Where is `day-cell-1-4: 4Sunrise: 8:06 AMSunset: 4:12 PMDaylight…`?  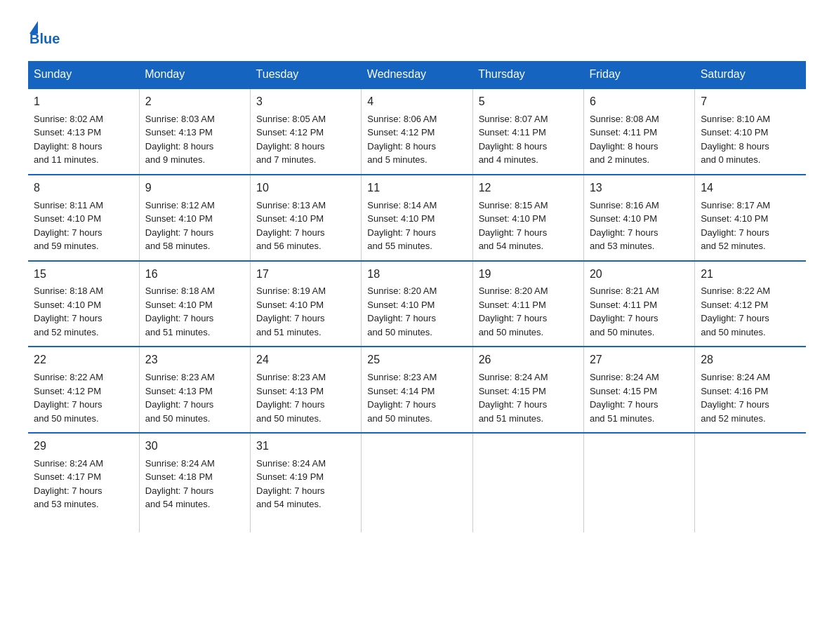
day-cell-1-4: 4Sunrise: 8:06 AMSunset: 4:12 PMDaylight… is located at coordinates (417, 132).